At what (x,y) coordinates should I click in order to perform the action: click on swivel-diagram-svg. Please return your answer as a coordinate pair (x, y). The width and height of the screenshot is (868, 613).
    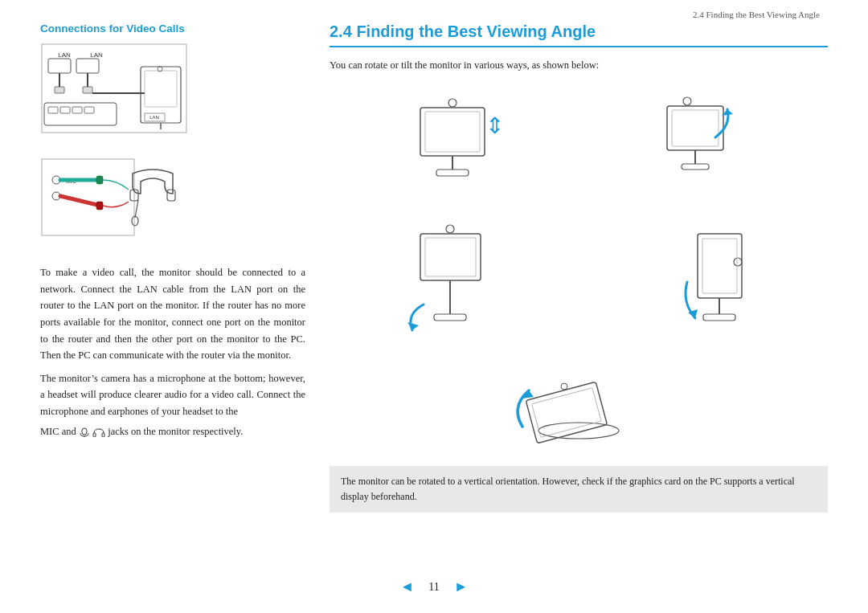
    Looking at the image, I should click on (706, 148).